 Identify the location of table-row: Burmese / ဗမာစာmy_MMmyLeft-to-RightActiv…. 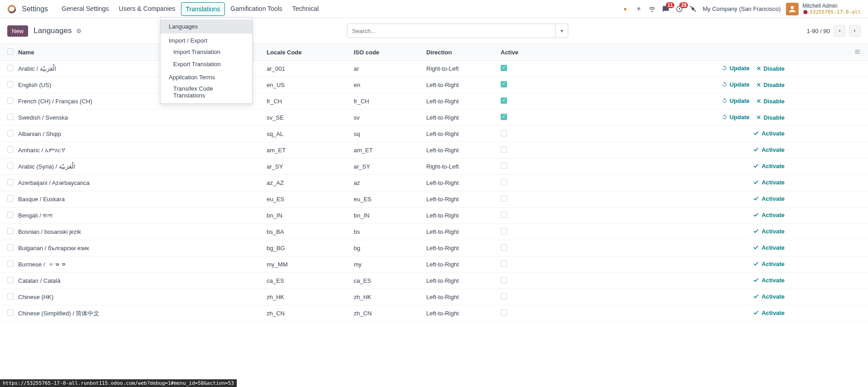
(434, 265).